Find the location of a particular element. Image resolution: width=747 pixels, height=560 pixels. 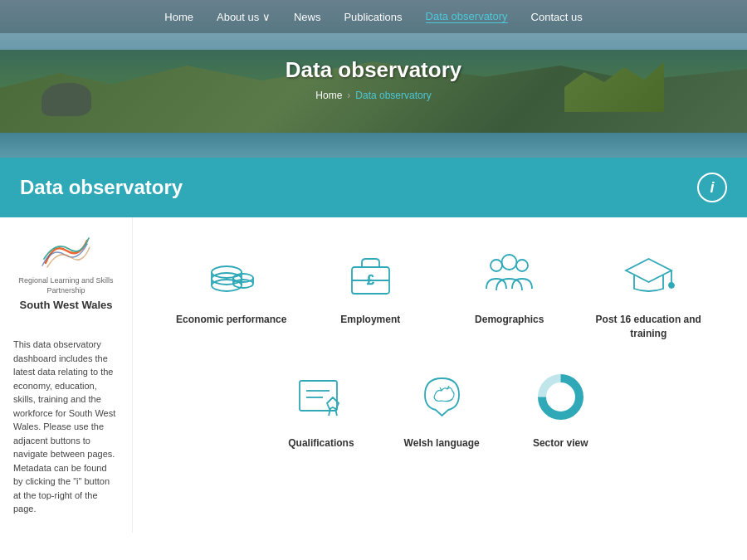

nav-about: About us ∨ is located at coordinates (244, 17).